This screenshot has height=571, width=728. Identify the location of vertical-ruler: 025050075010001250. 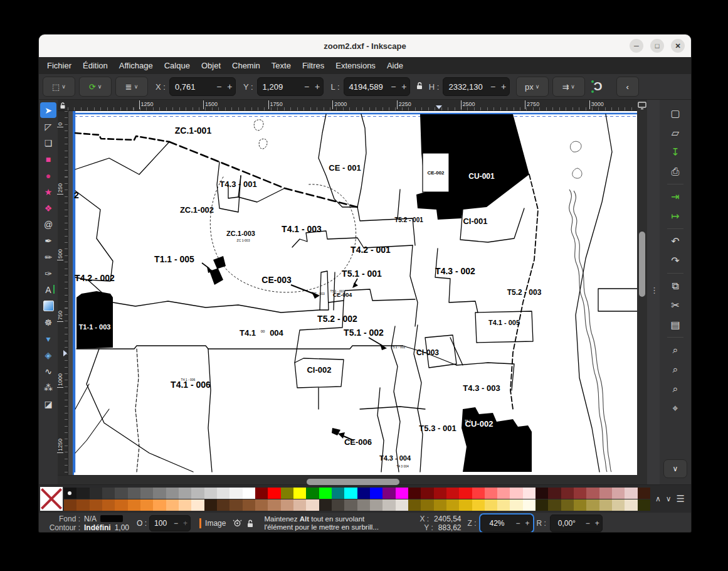
(63, 293).